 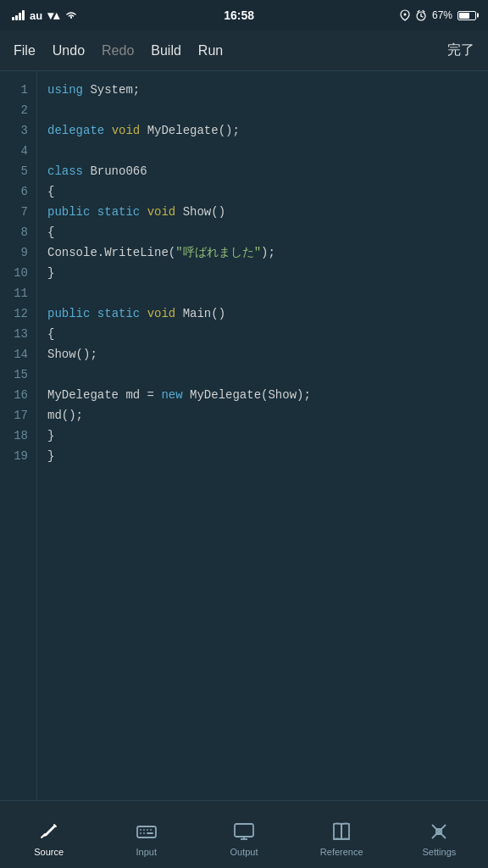 I want to click on source-icon, so click(x=49, y=832).